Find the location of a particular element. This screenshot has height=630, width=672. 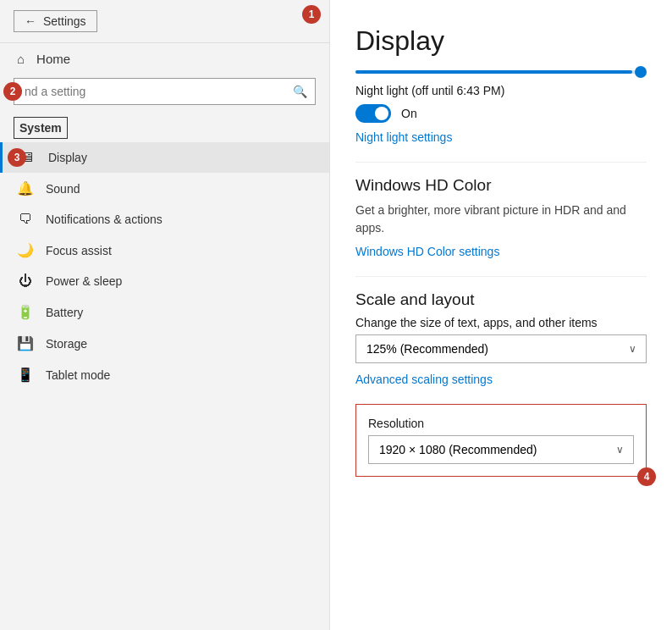

search-input is located at coordinates (164, 91).